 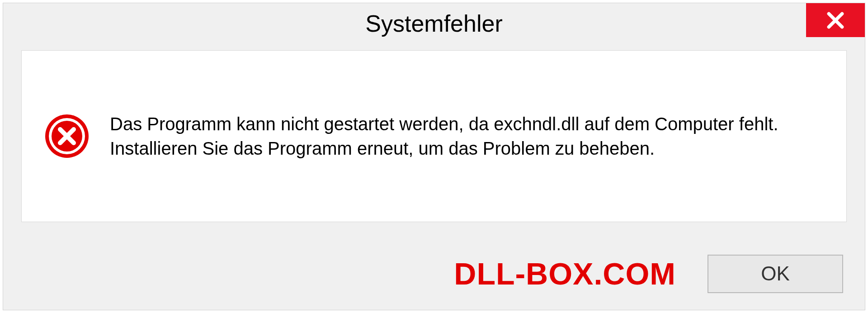 What do you see at coordinates (565, 274) in the screenshot?
I see `watermark-text: DLL-BOX.COM` at bounding box center [565, 274].